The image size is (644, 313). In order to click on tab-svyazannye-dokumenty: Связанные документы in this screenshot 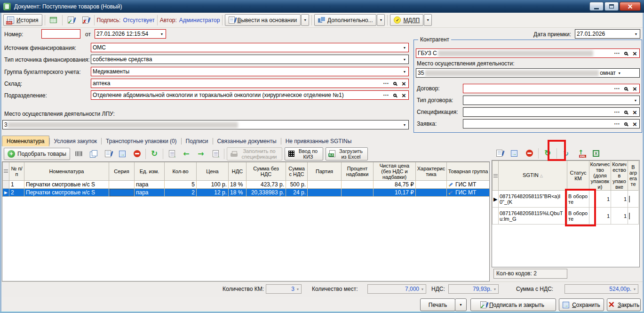, I will do `click(247, 141)`.